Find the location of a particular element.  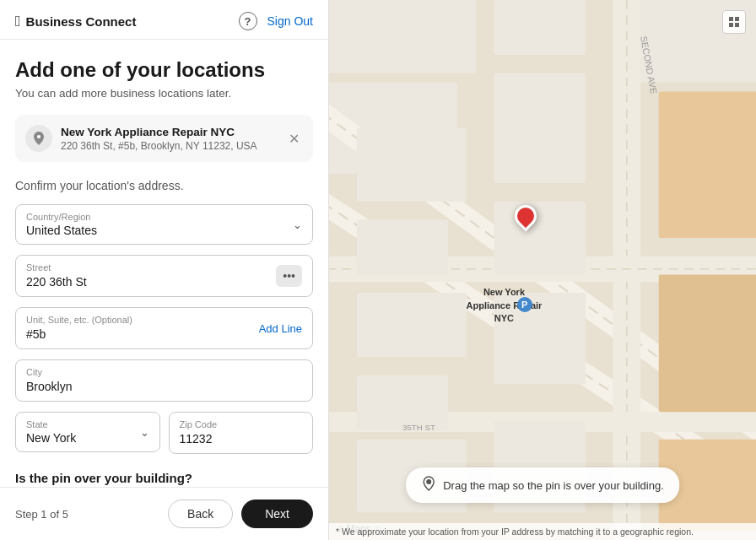

location-card-icon is located at coordinates (39, 138).